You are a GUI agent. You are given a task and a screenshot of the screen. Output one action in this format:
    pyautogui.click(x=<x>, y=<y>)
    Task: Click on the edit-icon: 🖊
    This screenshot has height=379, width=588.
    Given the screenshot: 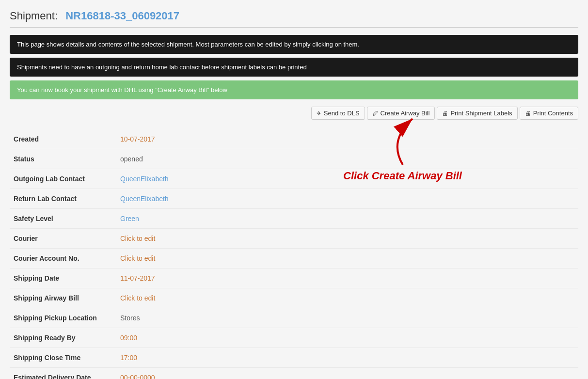 What is the action you would take?
    pyautogui.click(x=375, y=113)
    